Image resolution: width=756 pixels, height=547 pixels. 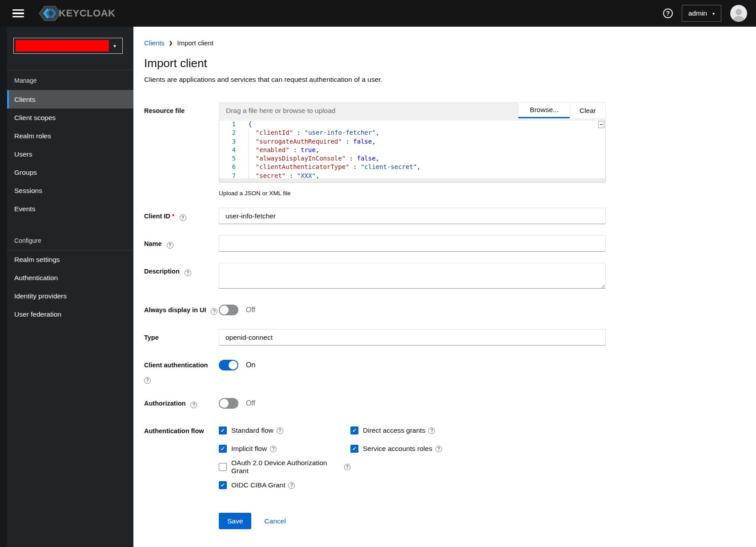 I want to click on user-dropdown: admin ▾, so click(x=702, y=13).